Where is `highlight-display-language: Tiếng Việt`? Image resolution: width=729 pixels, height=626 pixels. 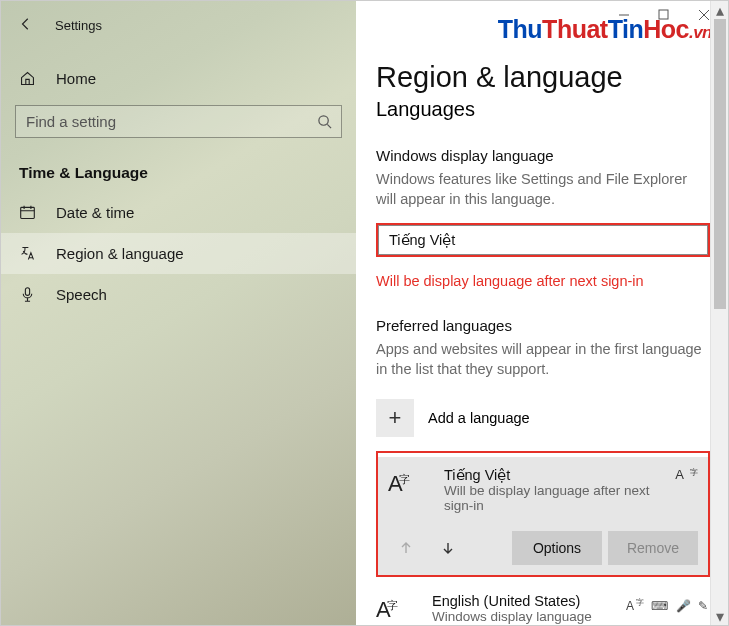 highlight-display-language: Tiếng Việt is located at coordinates (543, 240).